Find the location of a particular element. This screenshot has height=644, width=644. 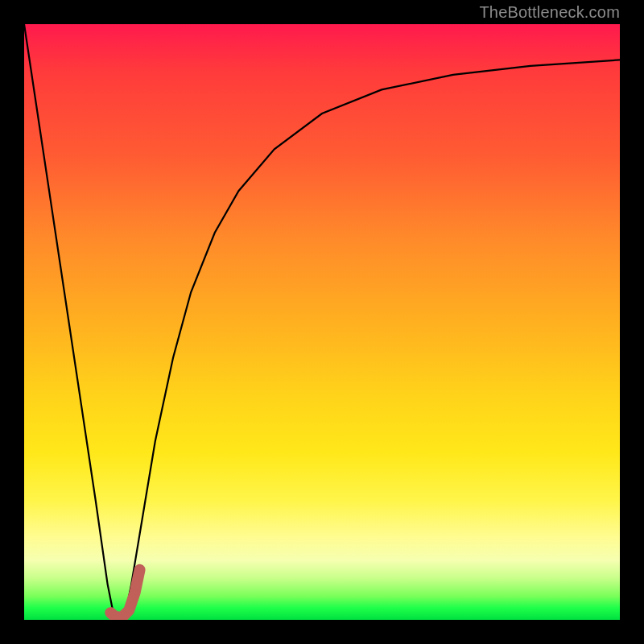

marker-hook is located at coordinates (125, 594).